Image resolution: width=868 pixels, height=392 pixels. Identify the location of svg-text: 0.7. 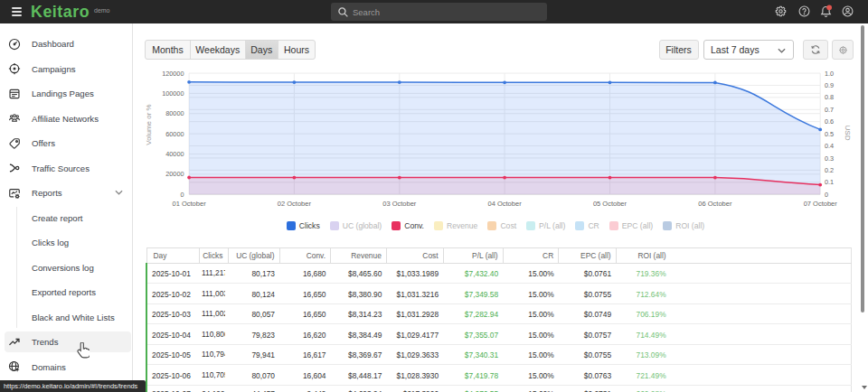
(829, 110).